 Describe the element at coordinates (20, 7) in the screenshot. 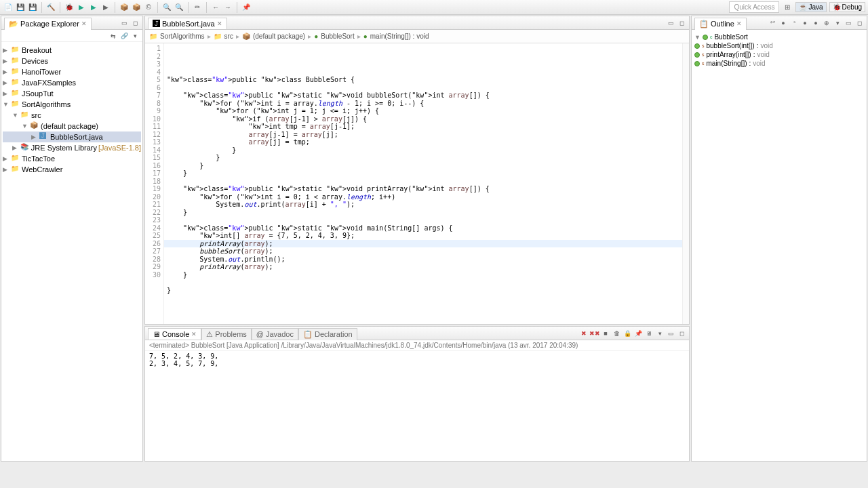

I see `save-icon: 💾` at that location.